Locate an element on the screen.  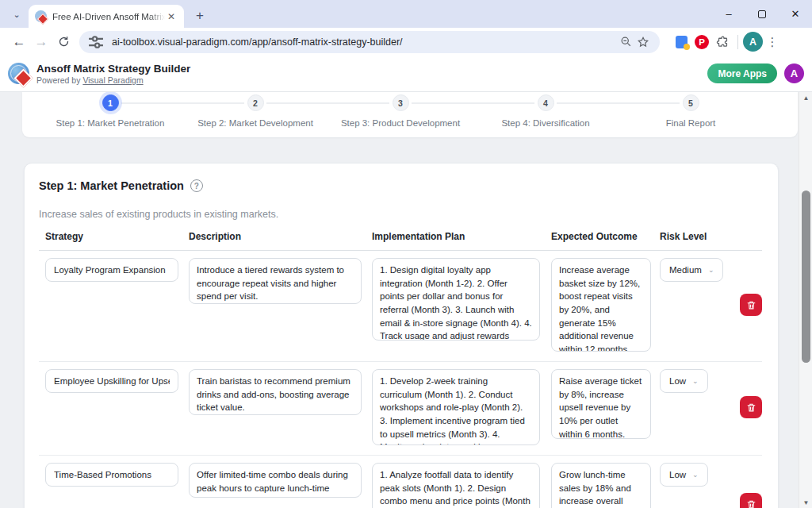
tab-list-chevron-button: ⌄ is located at coordinates (17, 14).